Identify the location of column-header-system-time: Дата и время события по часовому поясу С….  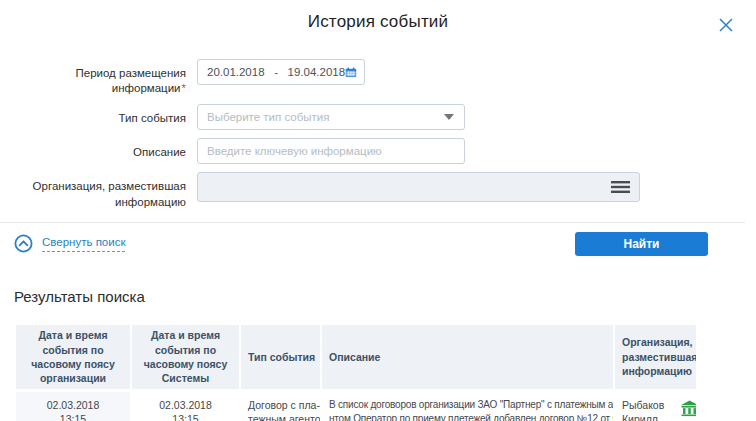
(186, 357).